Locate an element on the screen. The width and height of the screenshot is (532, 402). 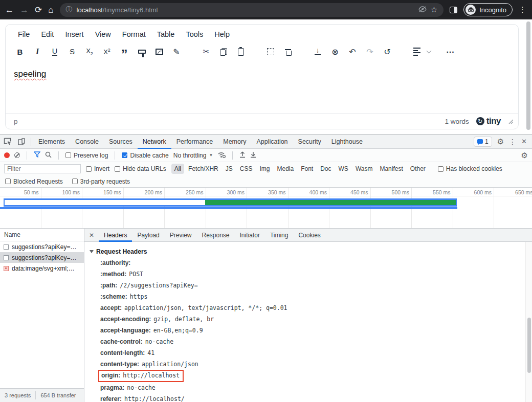
resource-type-filter: Doc is located at coordinates (325, 169).